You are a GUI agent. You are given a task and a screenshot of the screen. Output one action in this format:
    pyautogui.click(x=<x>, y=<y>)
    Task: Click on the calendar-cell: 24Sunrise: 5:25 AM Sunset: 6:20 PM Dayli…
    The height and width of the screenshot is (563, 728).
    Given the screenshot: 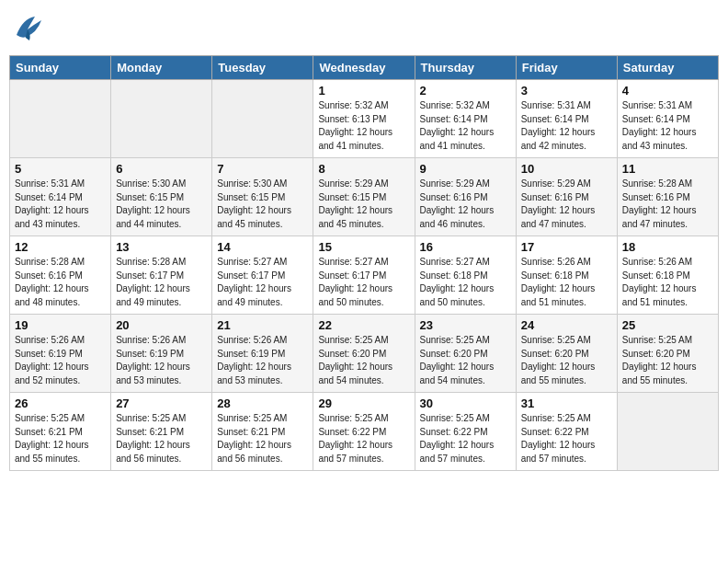 What is the action you would take?
    pyautogui.click(x=566, y=353)
    